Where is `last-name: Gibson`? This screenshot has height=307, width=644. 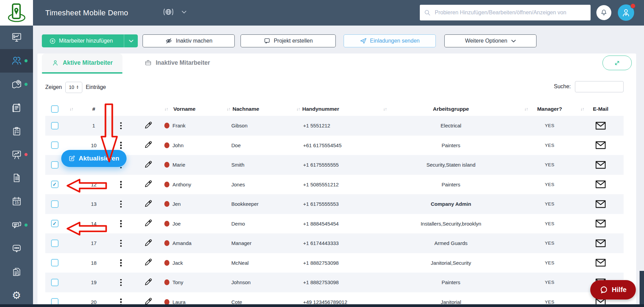
last-name: Gibson is located at coordinates (259, 125).